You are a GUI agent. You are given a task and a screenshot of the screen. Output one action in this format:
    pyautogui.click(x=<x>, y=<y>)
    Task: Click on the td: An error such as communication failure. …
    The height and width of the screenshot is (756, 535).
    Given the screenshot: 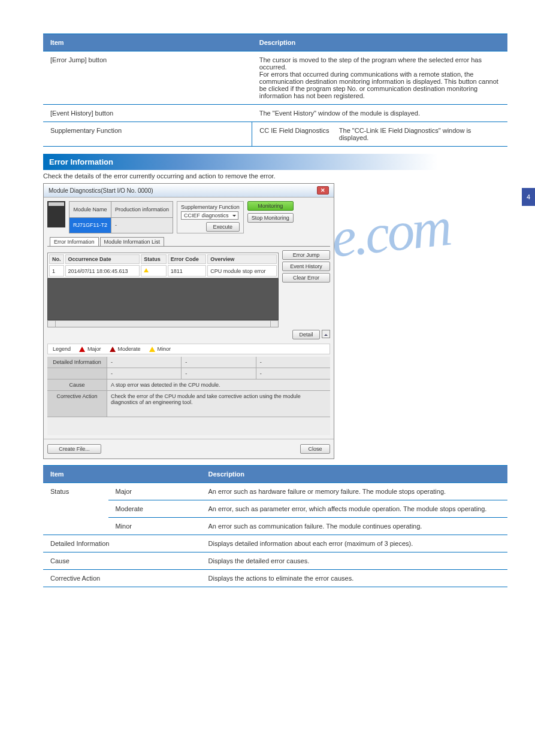 What is the action you would take?
    pyautogui.click(x=355, y=527)
    